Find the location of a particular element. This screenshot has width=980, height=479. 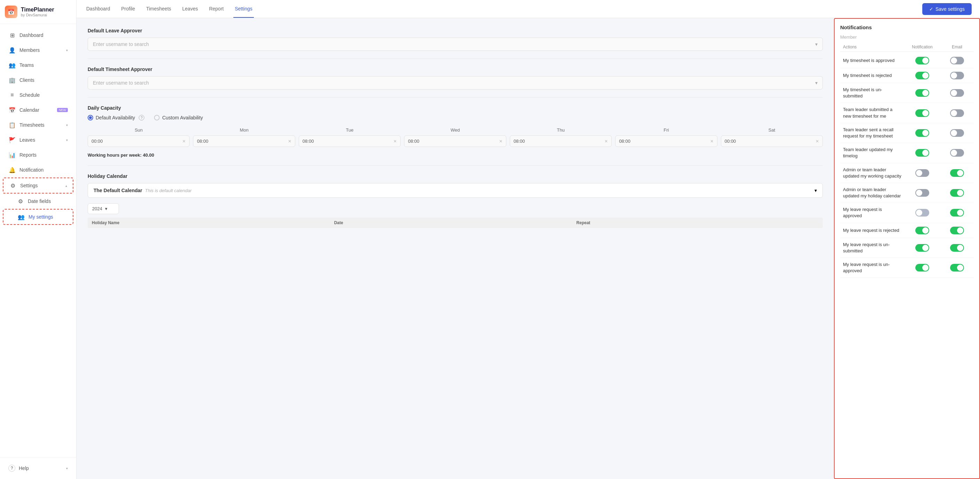

notification-toggle-on: ✓ is located at coordinates (922, 61).